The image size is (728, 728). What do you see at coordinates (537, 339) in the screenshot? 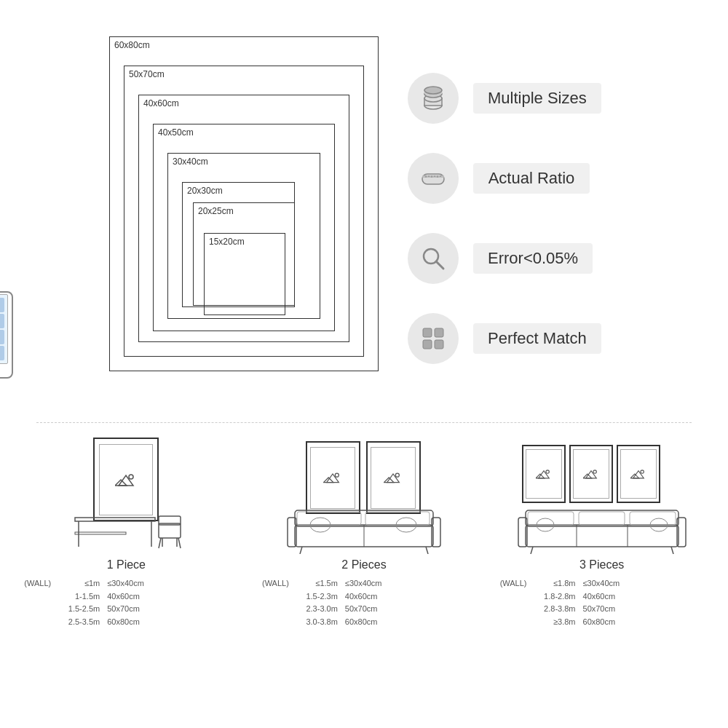
I see `perfect-match-label: Perfect Match` at bounding box center [537, 339].